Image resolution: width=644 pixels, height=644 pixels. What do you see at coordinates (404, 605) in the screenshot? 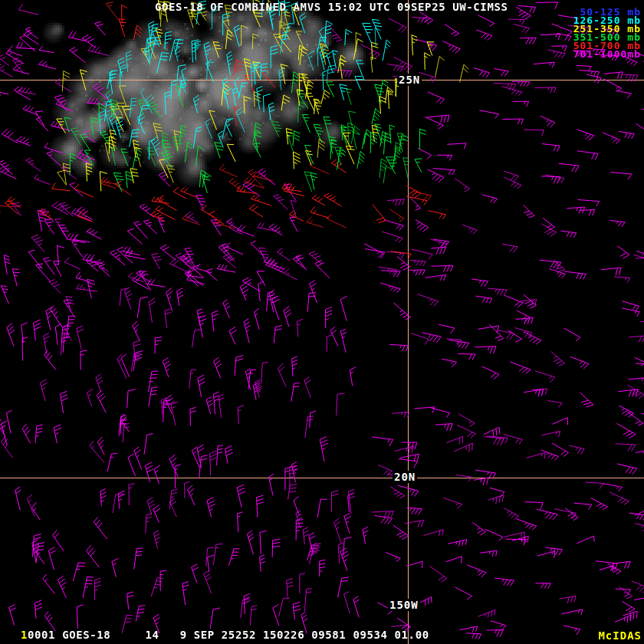
I see `grid-label-150w: 150W` at bounding box center [404, 605].